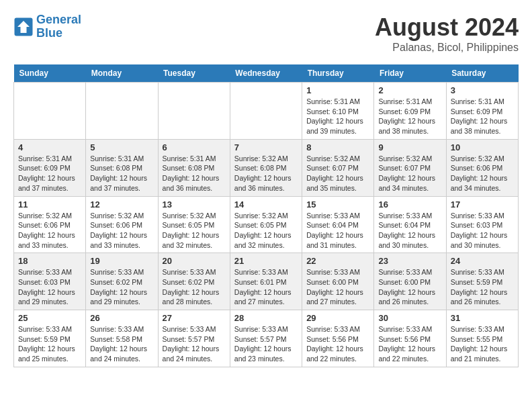 This screenshot has height=411, width=532. What do you see at coordinates (482, 287) in the screenshot?
I see `day-info: Sunrise: 5:33 AM Sunset: 5:59 PM Dayligh…` at bounding box center [482, 287].